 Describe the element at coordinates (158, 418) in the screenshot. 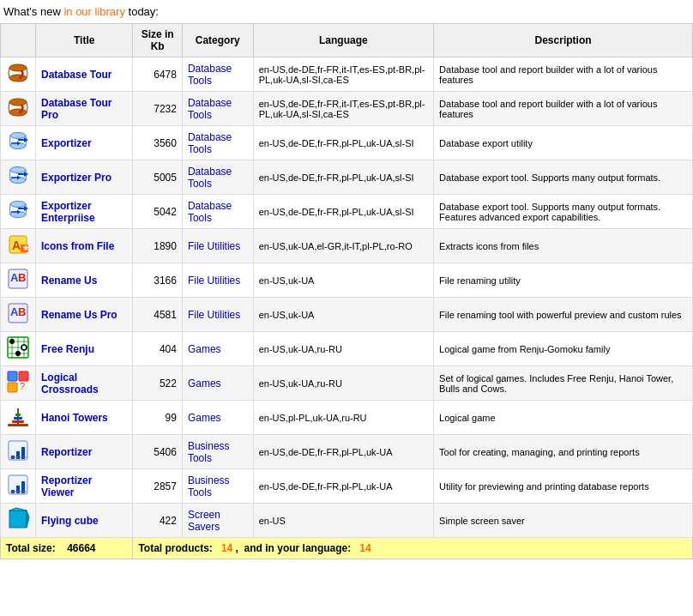

I see `row-size: 99` at that location.